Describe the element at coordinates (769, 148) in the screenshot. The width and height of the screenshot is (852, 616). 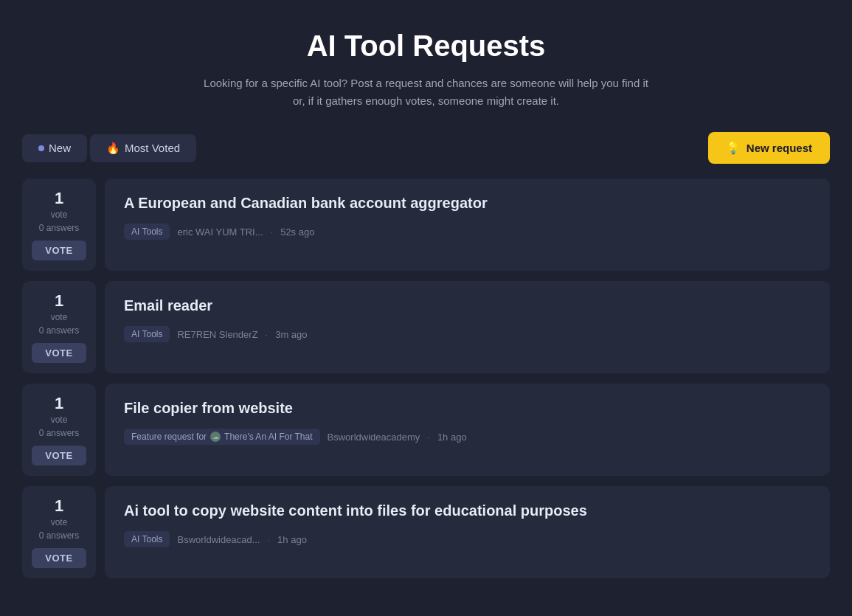
I see `new-request-button: 💡 New request` at that location.